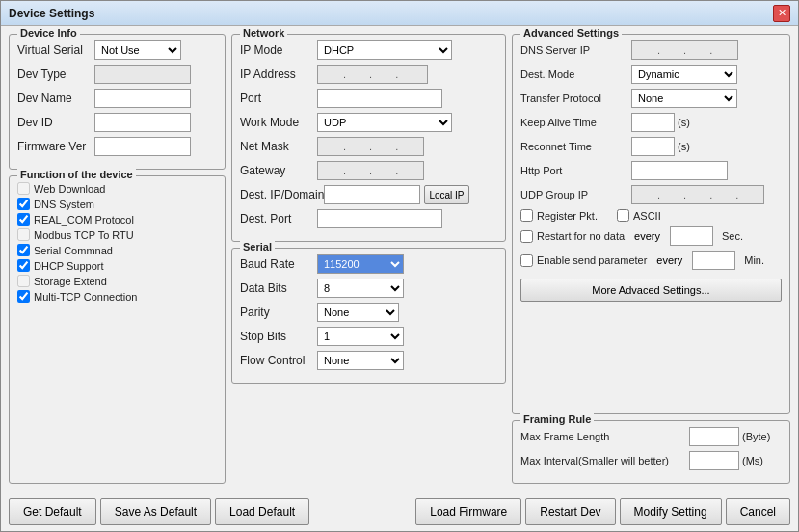 The height and width of the screenshot is (532, 799). Describe the element at coordinates (281, 195) in the screenshot. I see `dest-ip-label: Dest. IP/Domain` at that location.